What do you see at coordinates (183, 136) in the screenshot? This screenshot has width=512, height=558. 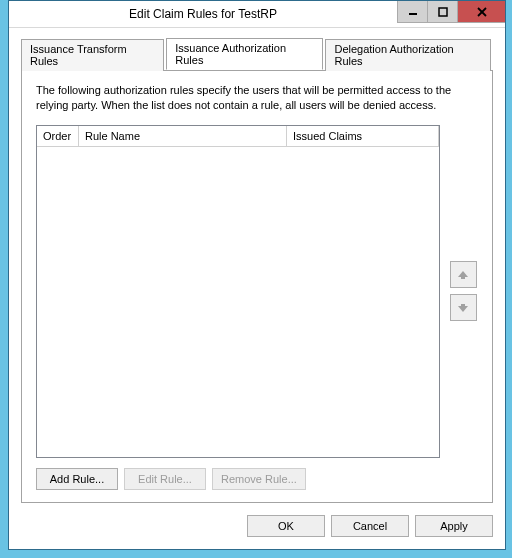 I see `column-rule-name: Rule Name` at bounding box center [183, 136].